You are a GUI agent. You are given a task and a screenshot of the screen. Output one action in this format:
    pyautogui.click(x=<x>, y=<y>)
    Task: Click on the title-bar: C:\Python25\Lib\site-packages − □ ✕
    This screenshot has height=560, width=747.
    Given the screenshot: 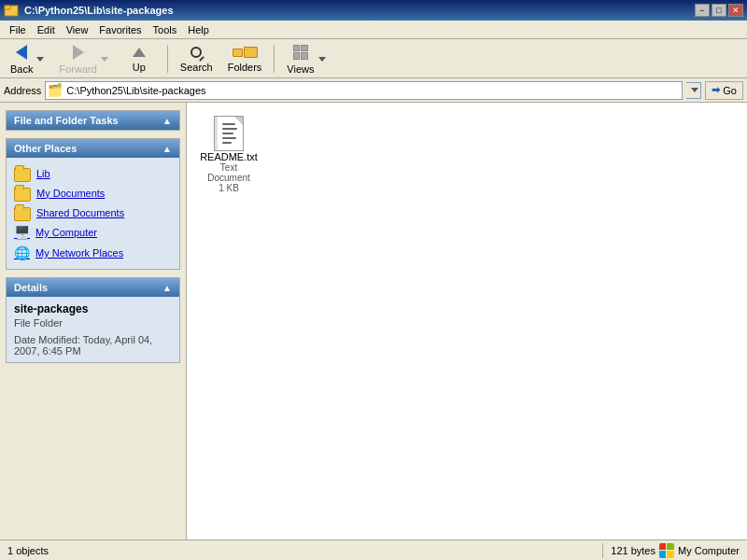 What is the action you would take?
    pyautogui.click(x=374, y=10)
    